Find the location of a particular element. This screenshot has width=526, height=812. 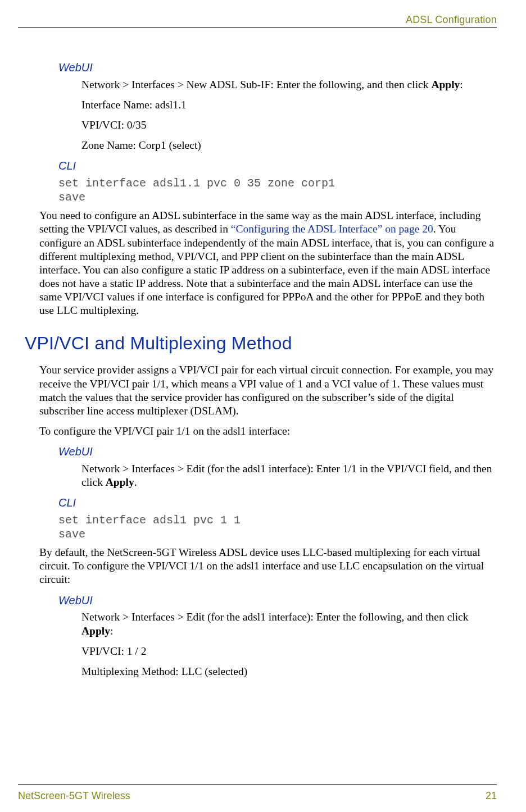

section-heading-vpi-vci: VPI/VCI and Multiplexing Method is located at coordinates (261, 344).